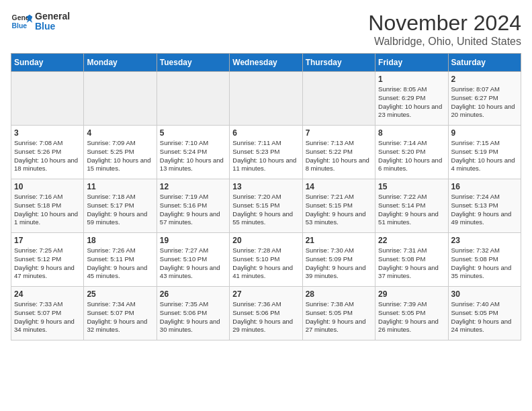  I want to click on header-thursday: Thursday, so click(339, 63).